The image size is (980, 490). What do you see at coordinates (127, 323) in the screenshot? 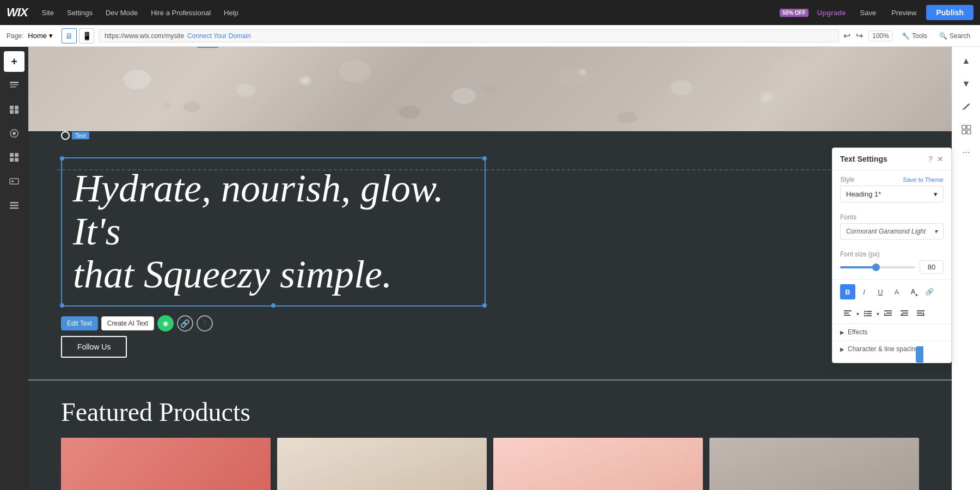
I see `create-ai-text-button: Create AI Text` at bounding box center [127, 323].